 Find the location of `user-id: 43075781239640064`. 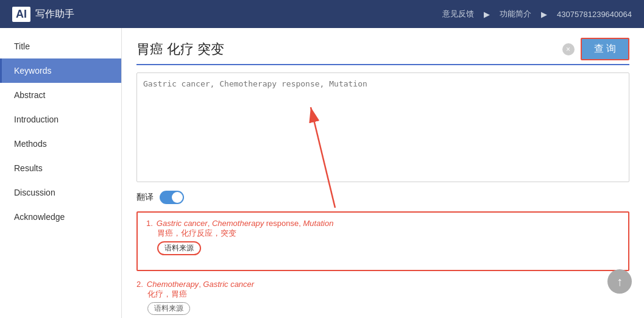

user-id: 43075781239640064 is located at coordinates (595, 15).